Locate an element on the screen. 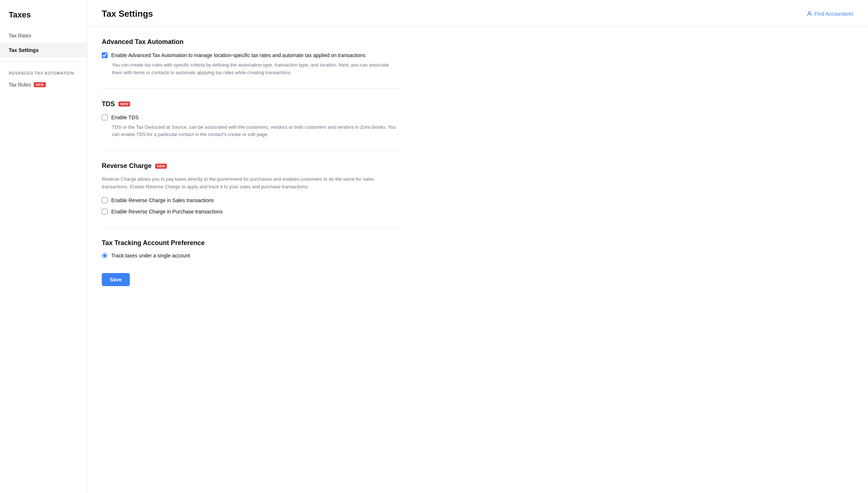 The width and height of the screenshot is (868, 493). section-title-tds: TDS NEW is located at coordinates (251, 104).